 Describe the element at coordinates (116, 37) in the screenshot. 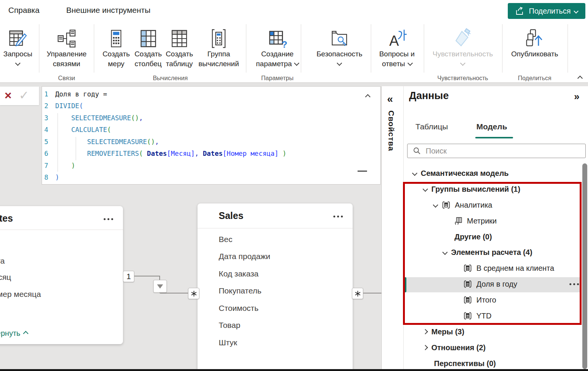

I see `calculator-icon` at that location.